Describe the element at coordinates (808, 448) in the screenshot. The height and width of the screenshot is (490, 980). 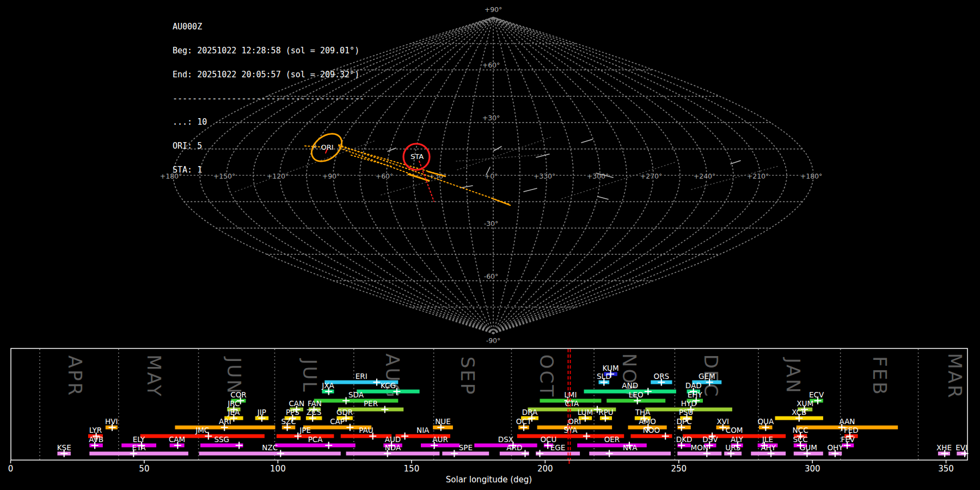
I see `shower-code-label: GUM` at that location.